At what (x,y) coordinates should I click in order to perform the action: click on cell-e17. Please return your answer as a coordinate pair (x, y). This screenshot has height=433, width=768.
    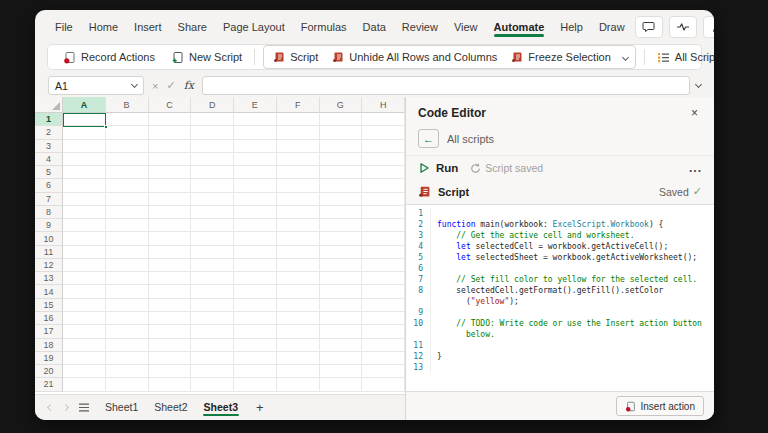
    Looking at the image, I should click on (256, 332).